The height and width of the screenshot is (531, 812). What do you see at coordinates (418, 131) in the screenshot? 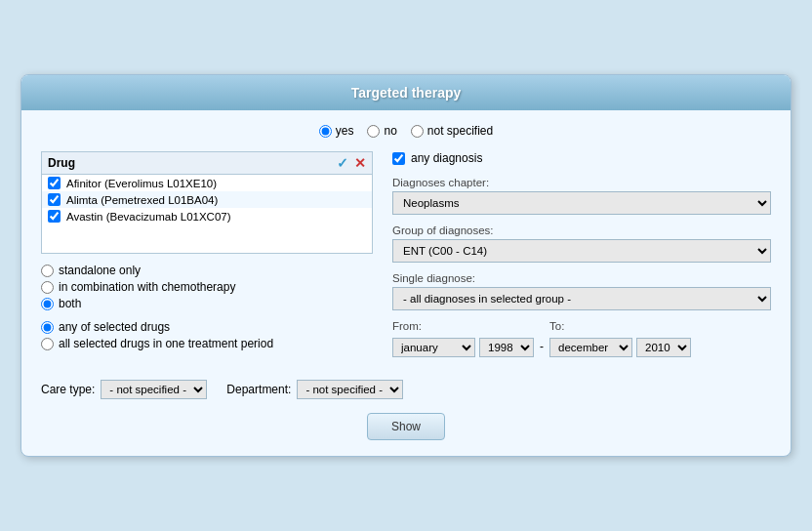
I see `spec-notspecified-radio` at bounding box center [418, 131].